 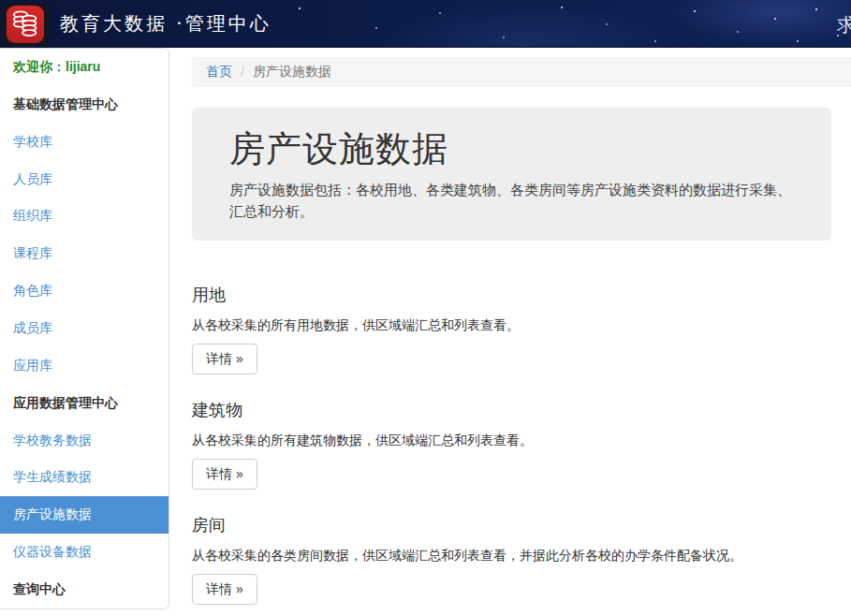 I want to click on sidebar-item-school-affairs-data: 学校教务数据, so click(x=84, y=441).